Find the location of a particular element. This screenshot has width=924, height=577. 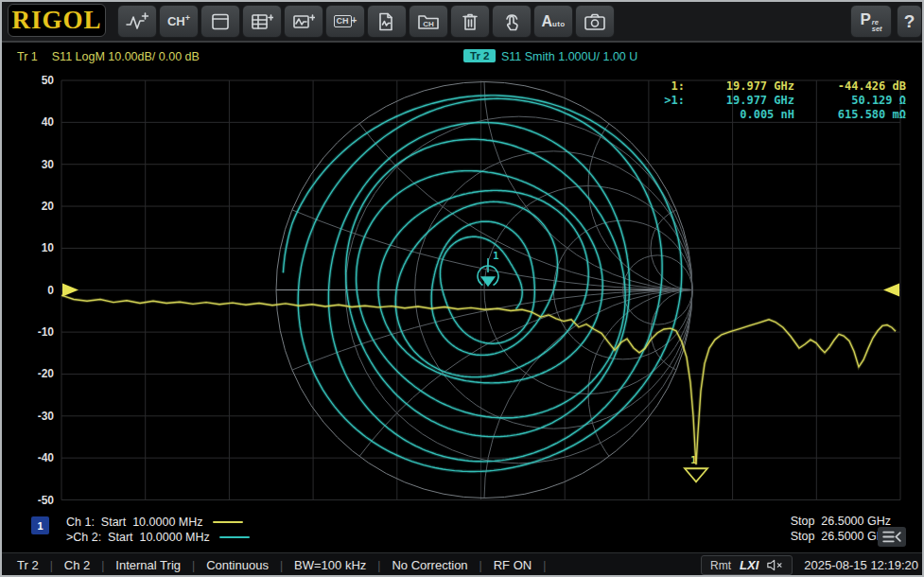

table-plus-icon is located at coordinates (262, 22).